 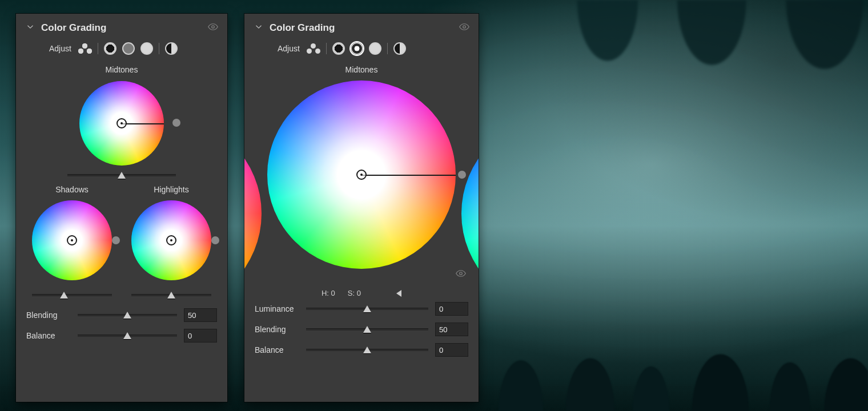 What do you see at coordinates (72, 240) in the screenshot?
I see `shadows-color-wheel` at bounding box center [72, 240].